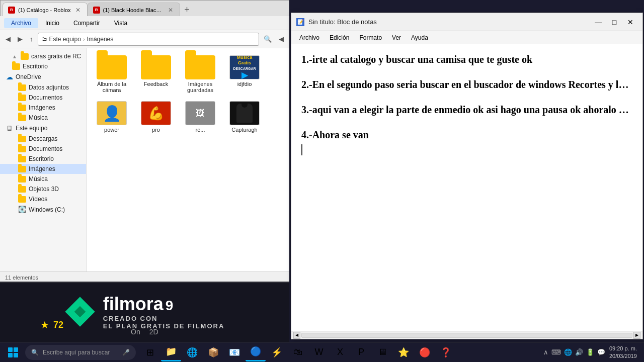 The image size is (644, 362). Describe the element at coordinates (277, 352) in the screenshot. I see `tb-app1: ⚡` at that location.